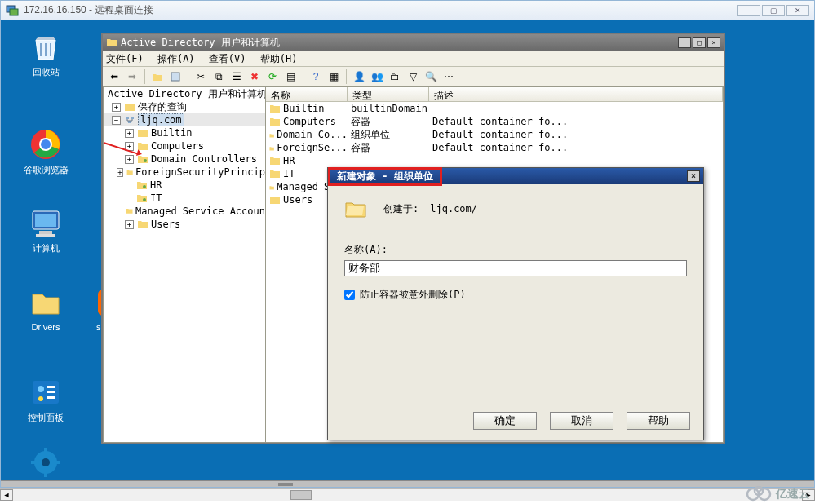 The height and width of the screenshot is (504, 815). Describe the element at coordinates (7, 495) in the screenshot. I see `scroll-left-button: ◄` at that location.